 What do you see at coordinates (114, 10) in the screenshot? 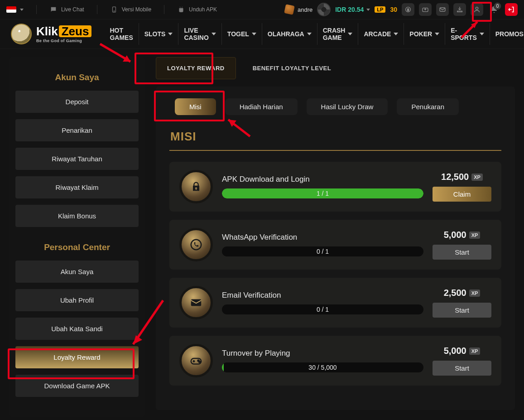
I see `mobile-icon` at bounding box center [114, 10].